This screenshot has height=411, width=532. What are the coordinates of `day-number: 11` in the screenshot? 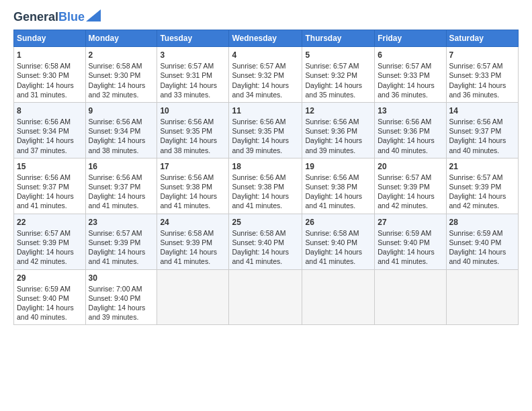 It's located at (265, 111).